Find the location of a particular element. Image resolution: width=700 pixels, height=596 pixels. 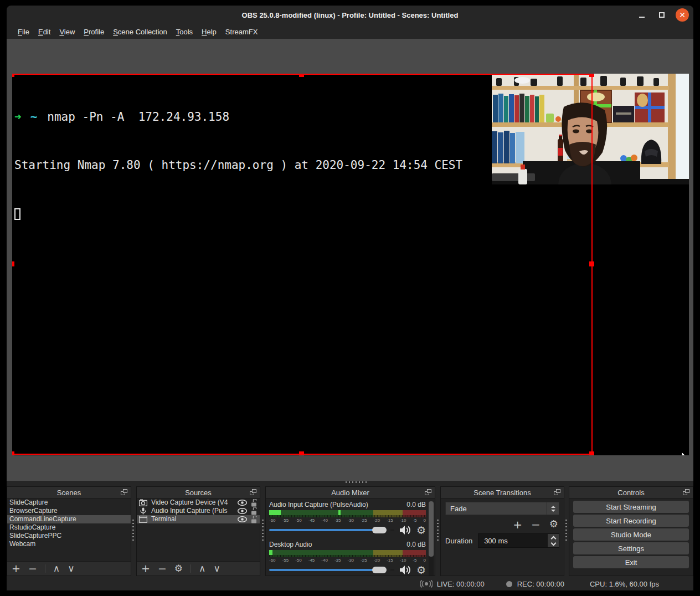

scene-up-button: ∧ is located at coordinates (56, 568).